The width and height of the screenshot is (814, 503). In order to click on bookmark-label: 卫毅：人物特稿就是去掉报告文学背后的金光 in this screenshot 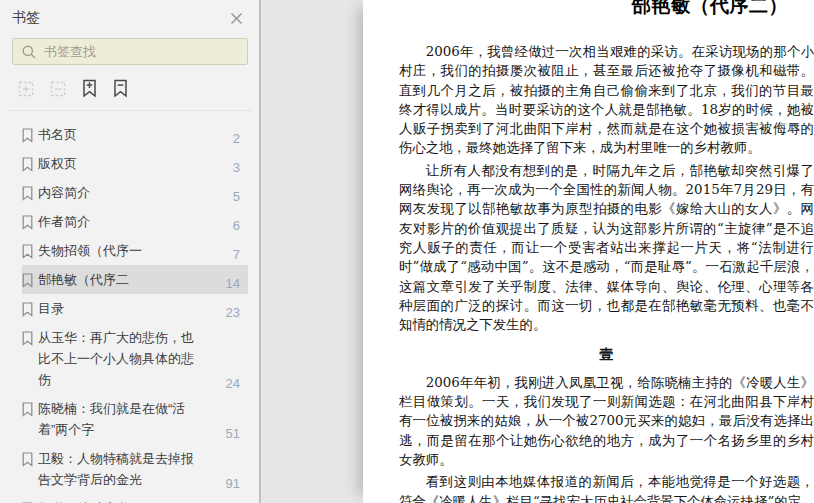, I will do `click(118, 469)`.